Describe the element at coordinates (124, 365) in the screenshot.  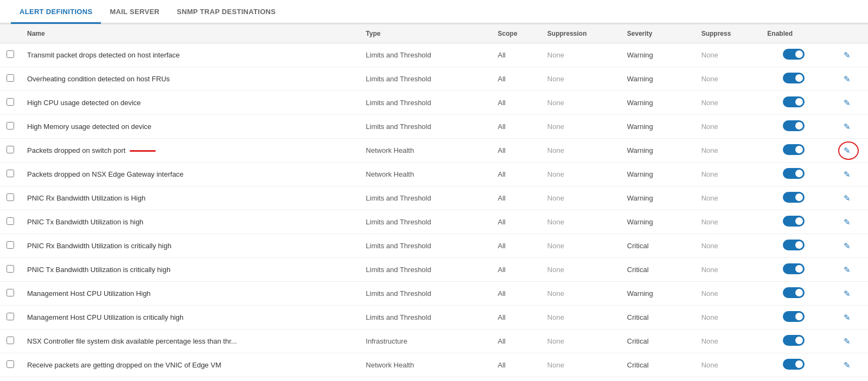
I see `alert-name-text: Receive packets are getting dropped on t…` at that location.